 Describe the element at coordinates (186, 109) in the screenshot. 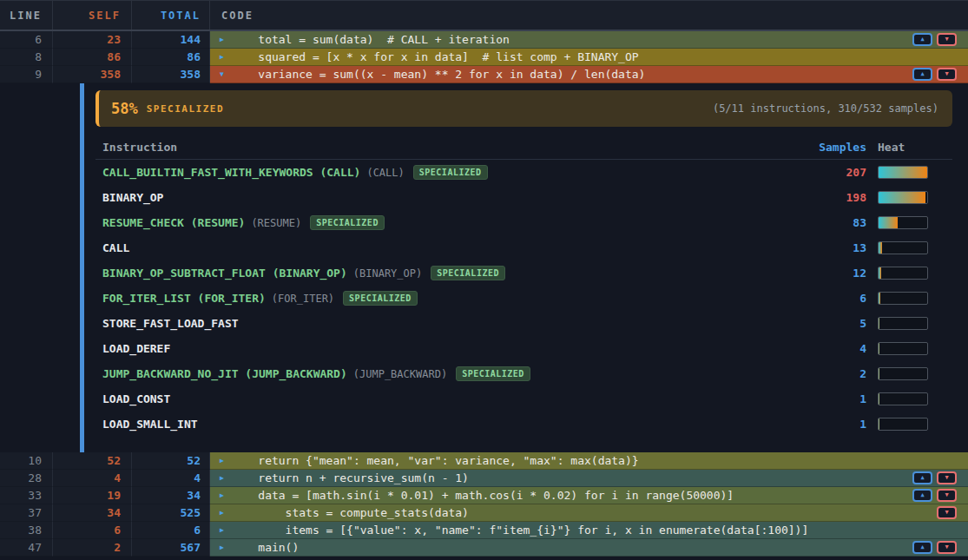

I see `specialized-label: SPECIALIZED` at that location.